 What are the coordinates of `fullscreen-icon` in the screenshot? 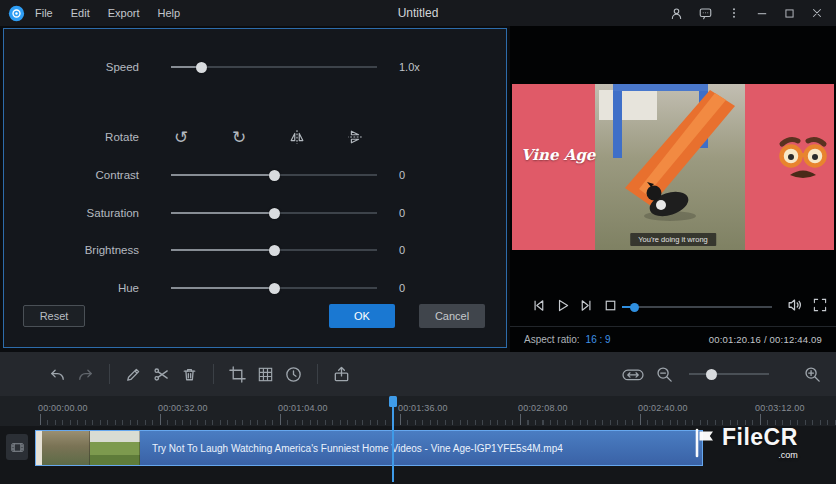 It's located at (820, 305).